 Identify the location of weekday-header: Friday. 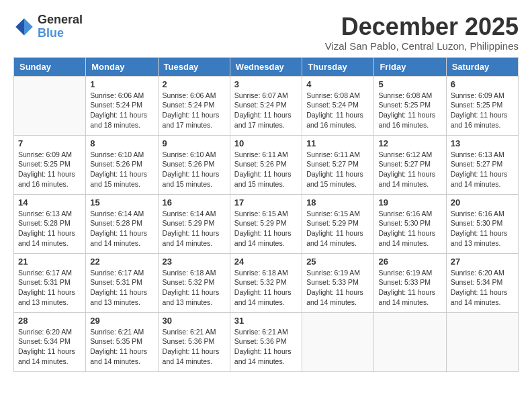
(410, 66).